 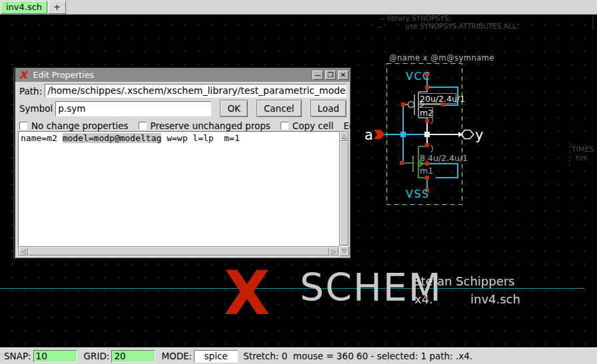 I want to click on pmos-transistor-m2, so click(x=422, y=105).